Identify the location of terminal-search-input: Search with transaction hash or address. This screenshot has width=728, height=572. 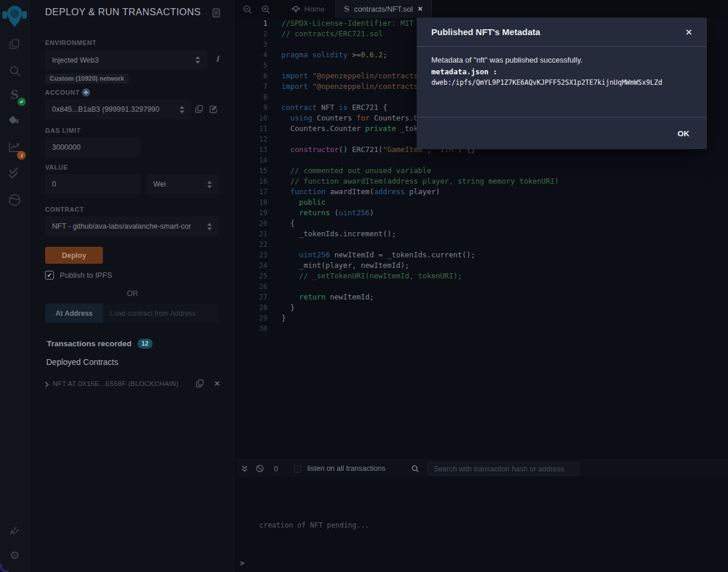
(503, 469).